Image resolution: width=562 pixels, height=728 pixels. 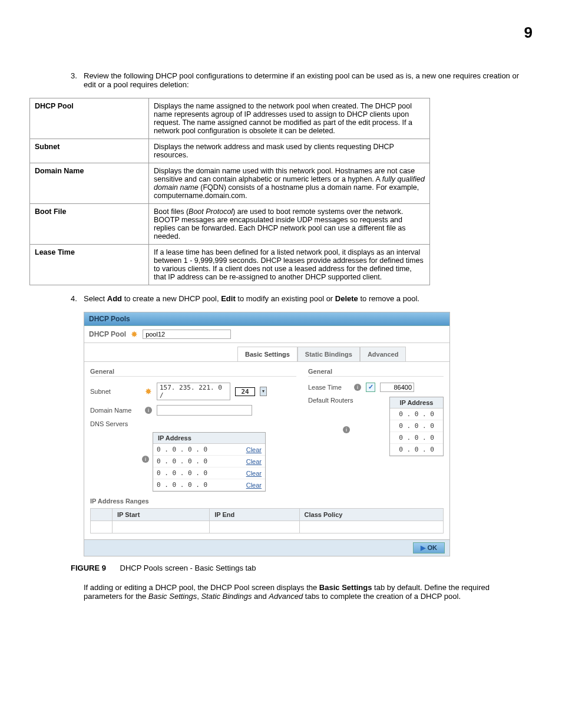 What do you see at coordinates (88, 568) in the screenshot?
I see `figure-number: FIGURE 9` at bounding box center [88, 568].